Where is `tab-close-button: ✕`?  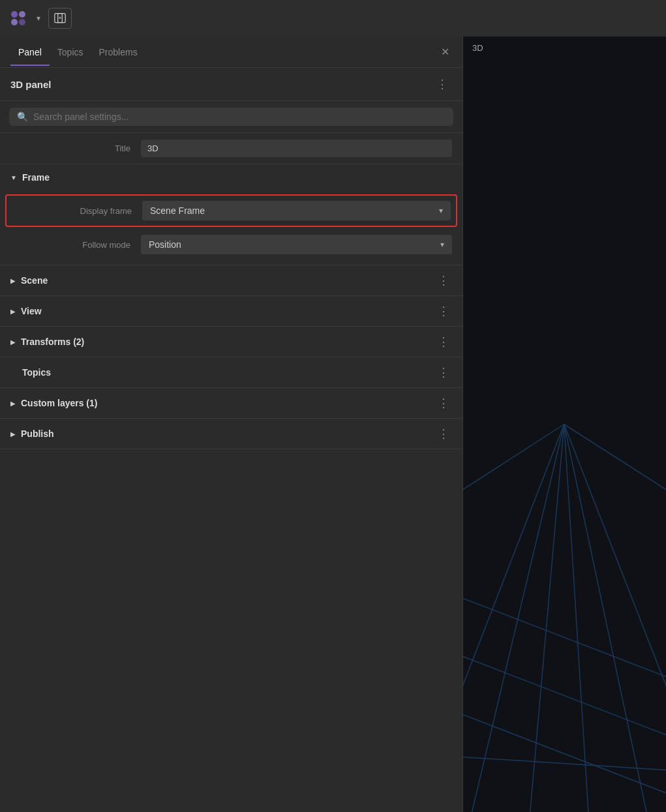
tab-close-button: ✕ is located at coordinates (445, 52).